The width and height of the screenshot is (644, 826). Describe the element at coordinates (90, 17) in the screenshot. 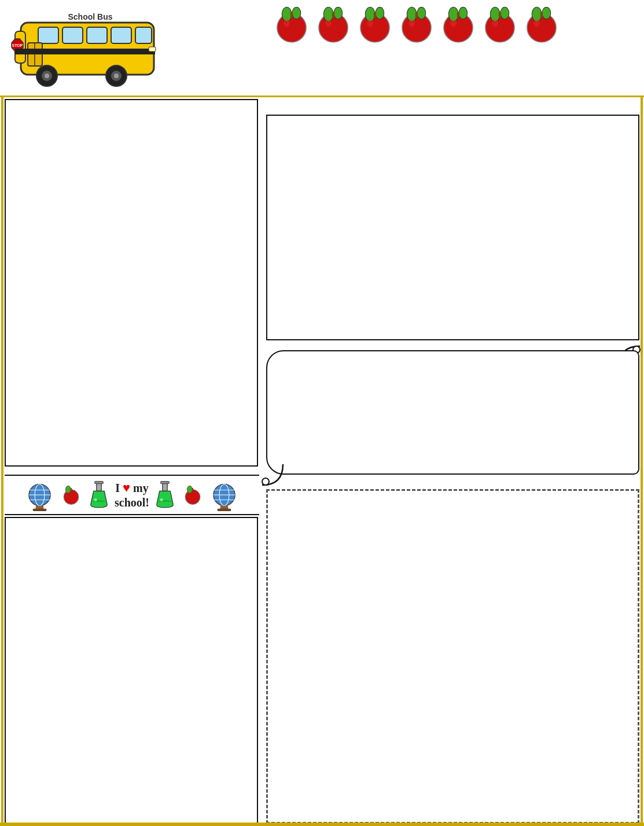

I see `svg-text: School Bus` at that location.